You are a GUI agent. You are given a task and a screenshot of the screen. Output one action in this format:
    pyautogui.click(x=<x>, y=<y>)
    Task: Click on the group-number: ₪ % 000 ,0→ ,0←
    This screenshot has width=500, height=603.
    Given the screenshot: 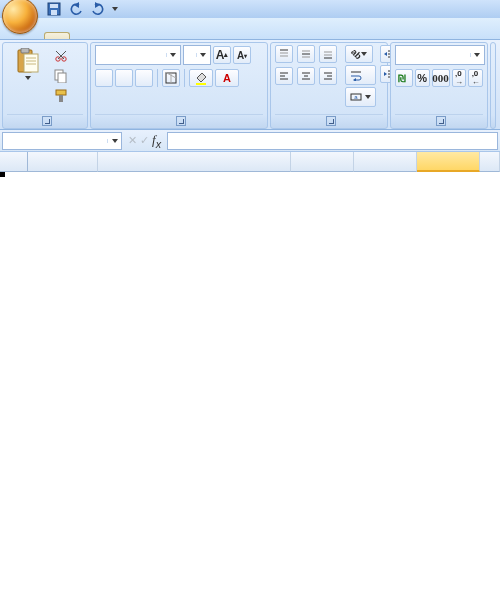 What is the action you would take?
    pyautogui.click(x=439, y=86)
    